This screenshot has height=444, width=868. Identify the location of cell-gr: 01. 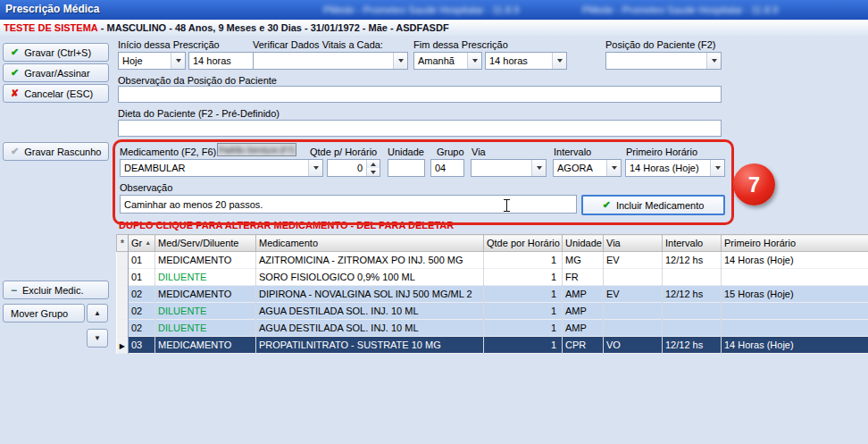
(142, 261).